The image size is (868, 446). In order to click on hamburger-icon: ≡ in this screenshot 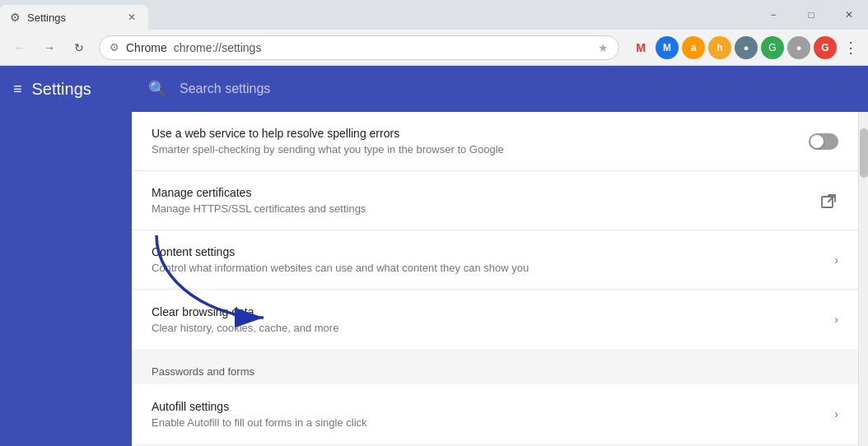, I will do `click(18, 89)`.